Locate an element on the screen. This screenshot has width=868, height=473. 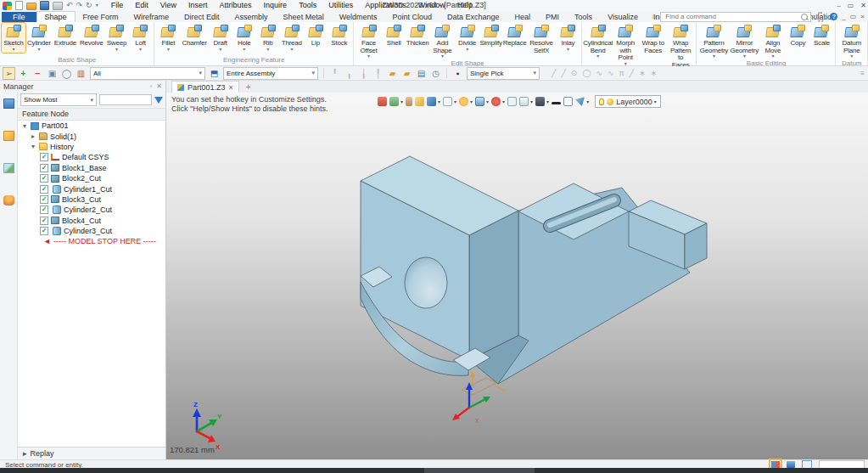
undo-icon: ↶ is located at coordinates (70, 5).